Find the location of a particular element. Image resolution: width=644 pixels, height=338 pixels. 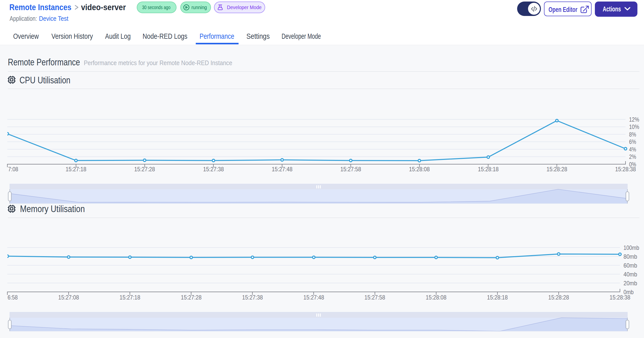

svg-text: video-server is located at coordinates (103, 7).